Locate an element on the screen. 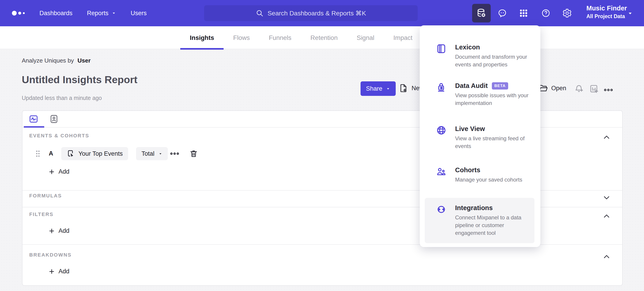  events-metrics-tab-icon is located at coordinates (34, 119).